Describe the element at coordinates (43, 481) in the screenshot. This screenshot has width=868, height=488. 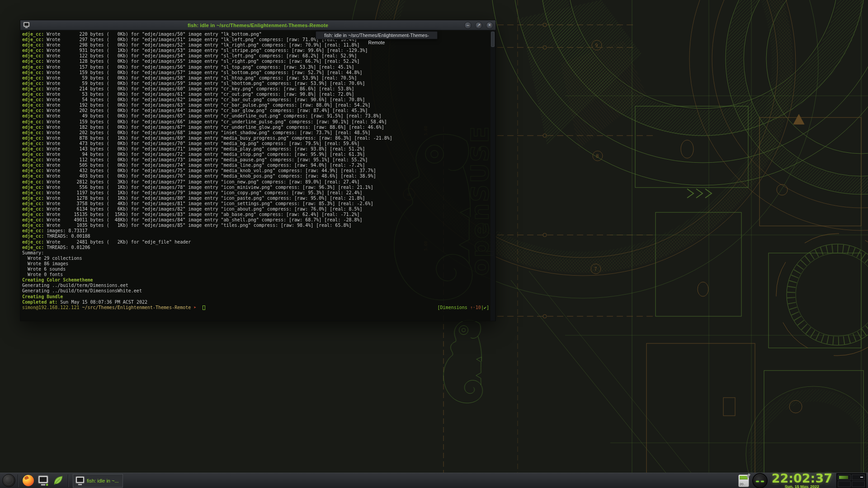
I see `terminal-launcher-icon` at that location.